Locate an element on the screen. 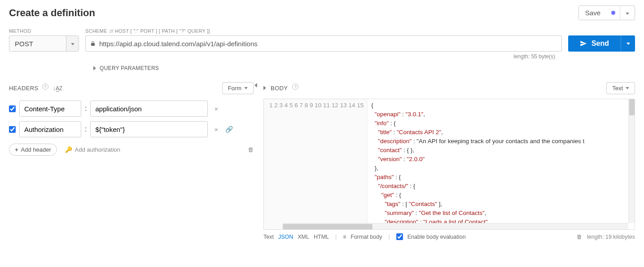  link-icon: 🔗 is located at coordinates (229, 129).